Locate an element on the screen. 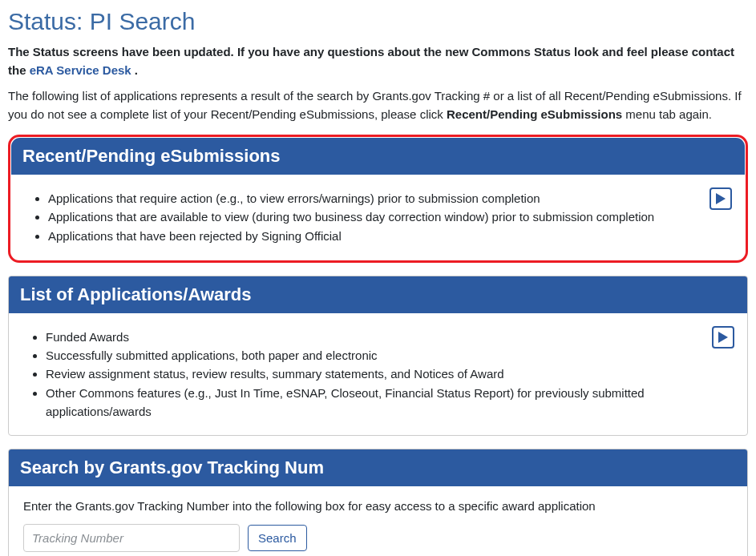  applications-awards-play-button is located at coordinates (723, 337).